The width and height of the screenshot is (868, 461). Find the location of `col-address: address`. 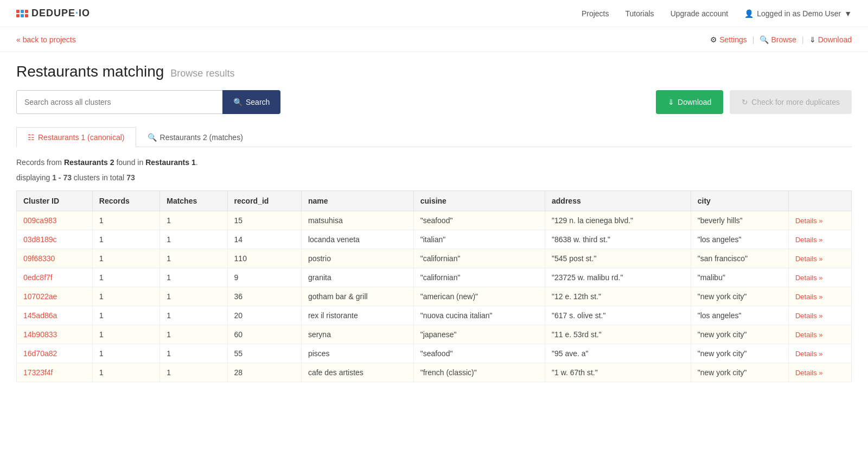

col-address: address is located at coordinates (618, 201).